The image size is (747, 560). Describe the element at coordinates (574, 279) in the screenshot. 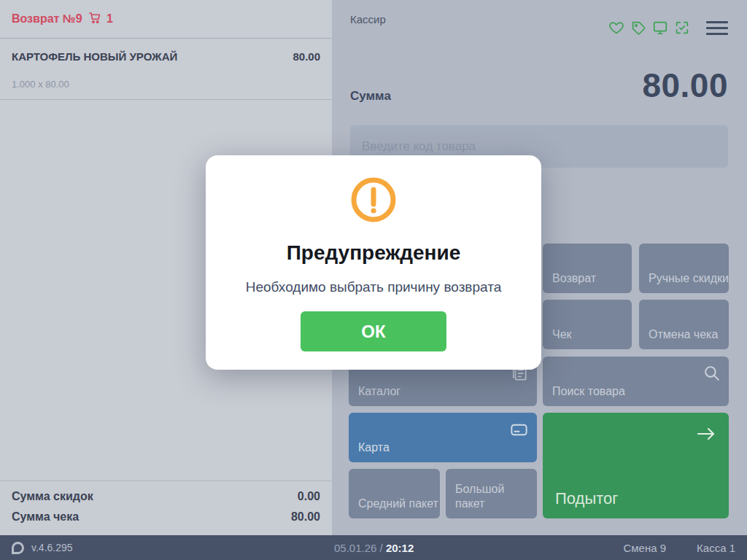

I see `return-button-label: Возврат` at that location.